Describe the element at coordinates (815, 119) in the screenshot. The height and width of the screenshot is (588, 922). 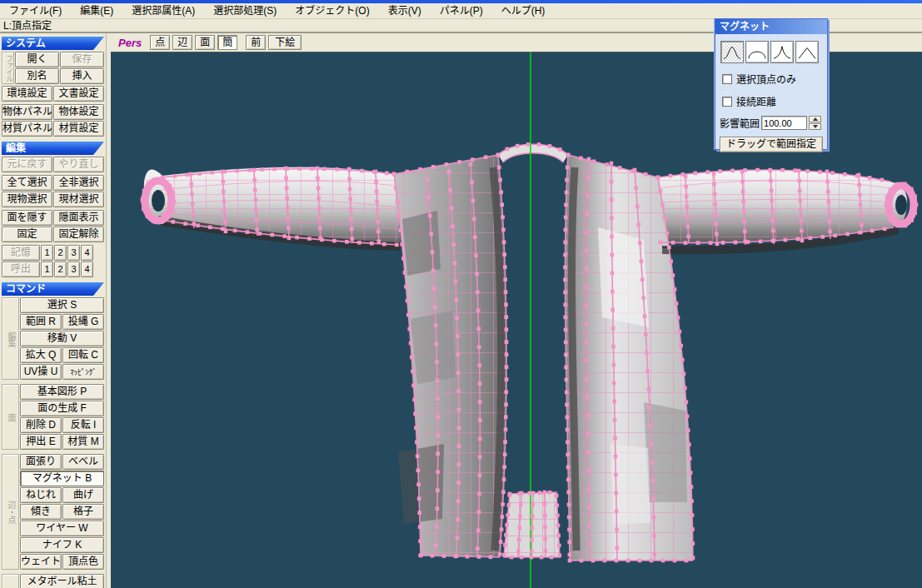
I see `up-arrow-icon` at that location.